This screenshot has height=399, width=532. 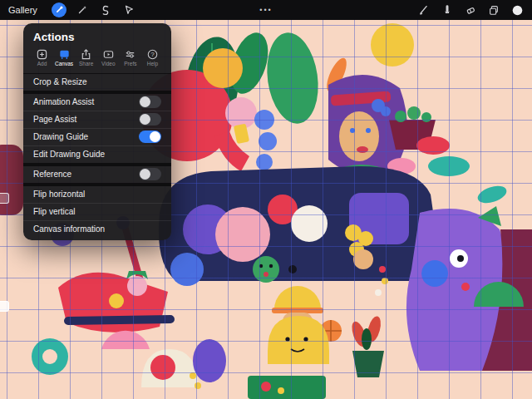 I want to click on paint-icon, so click(x=424, y=10).